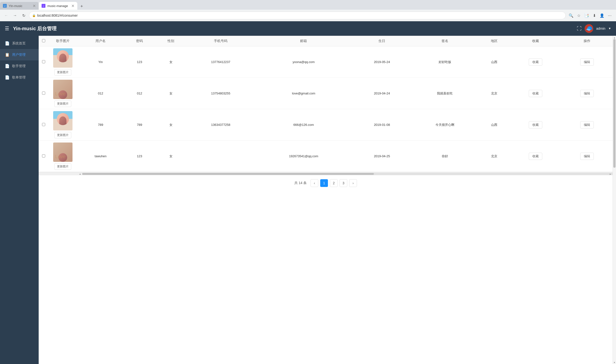  Describe the element at coordinates (34, 15) in the screenshot. I see `lock-icon: 🔒` at that location.